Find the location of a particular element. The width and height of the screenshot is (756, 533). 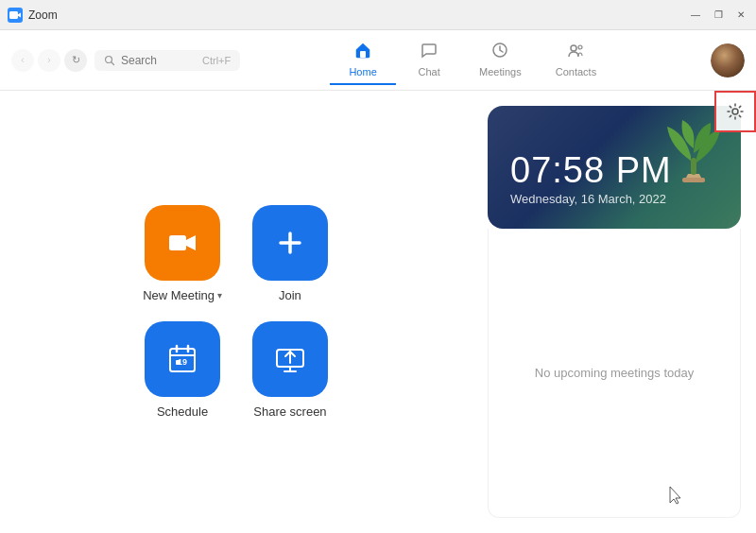

forward-button: › is located at coordinates (49, 60).